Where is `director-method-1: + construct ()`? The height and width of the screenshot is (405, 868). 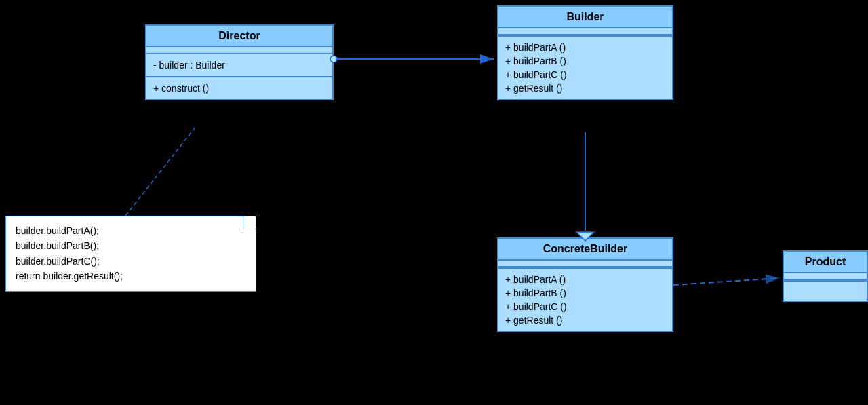 director-method-1: + construct () is located at coordinates (239, 88).